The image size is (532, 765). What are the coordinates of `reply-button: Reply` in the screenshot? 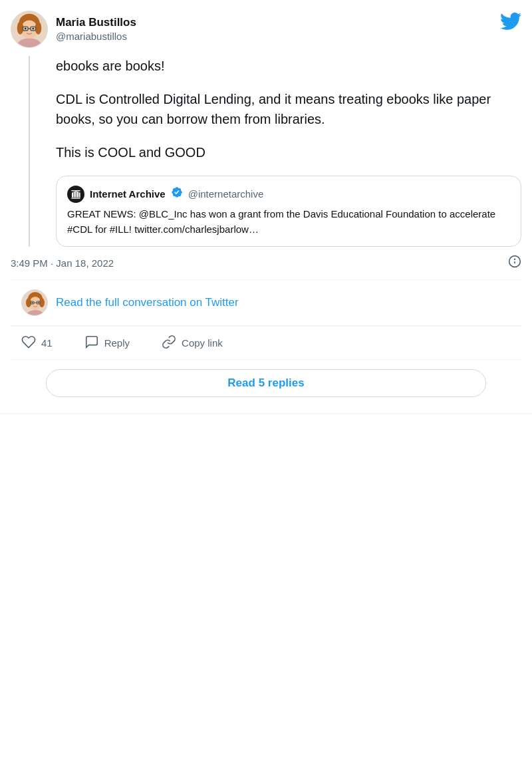 It's located at (107, 343).